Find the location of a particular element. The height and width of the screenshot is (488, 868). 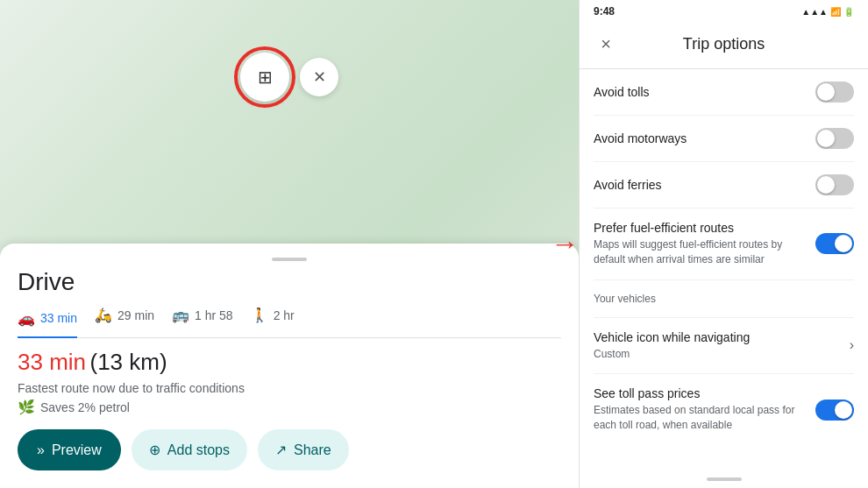

signal-icon: ▲▲▲ is located at coordinates (815, 12).